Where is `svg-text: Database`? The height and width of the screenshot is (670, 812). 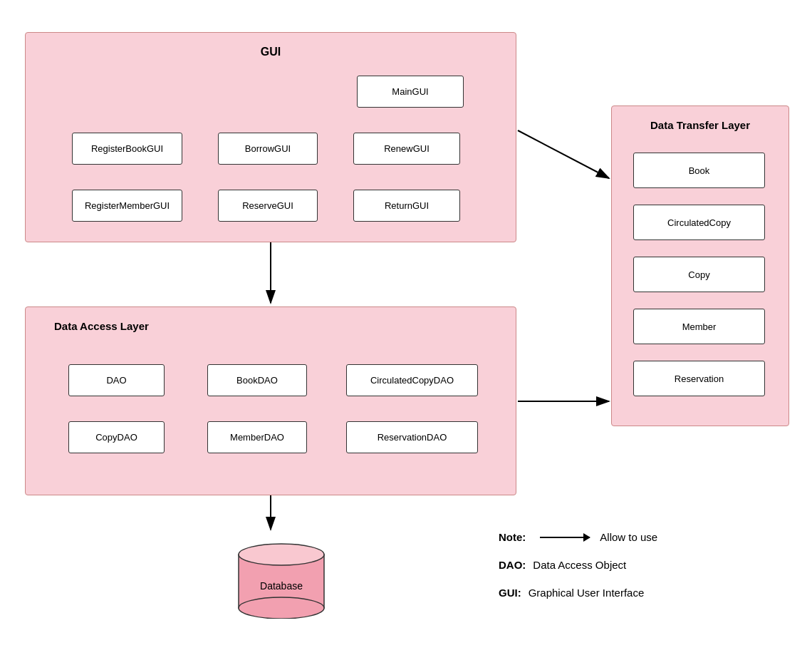 svg-text: Database is located at coordinates (281, 586).